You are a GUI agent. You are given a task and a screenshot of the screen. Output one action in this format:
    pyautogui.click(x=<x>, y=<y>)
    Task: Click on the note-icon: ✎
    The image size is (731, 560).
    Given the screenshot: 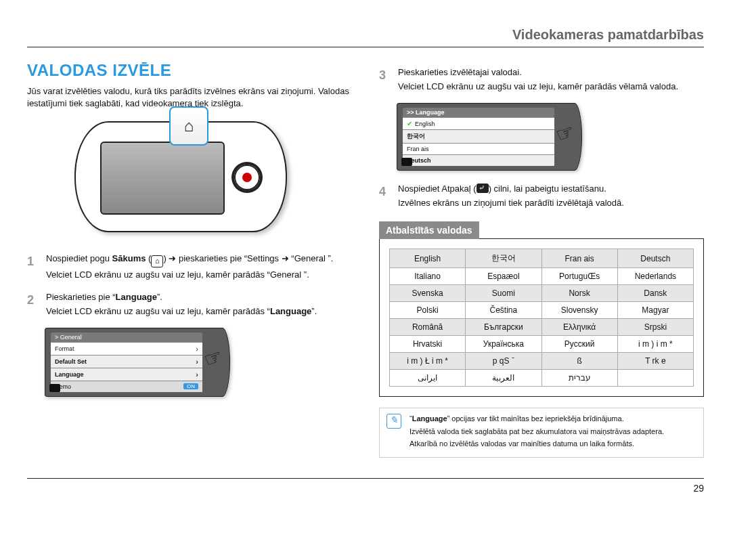 What is the action you would take?
    pyautogui.click(x=394, y=421)
    